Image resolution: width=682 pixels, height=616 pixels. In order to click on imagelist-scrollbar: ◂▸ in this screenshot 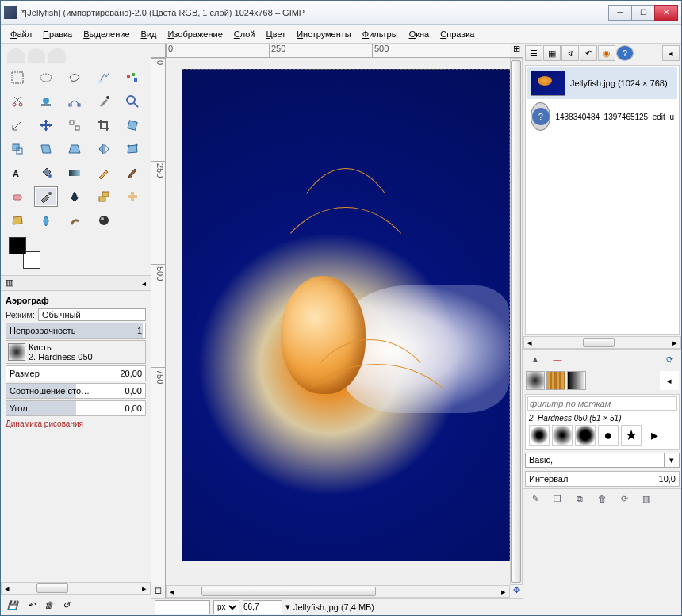, I will do `click(603, 342)`.